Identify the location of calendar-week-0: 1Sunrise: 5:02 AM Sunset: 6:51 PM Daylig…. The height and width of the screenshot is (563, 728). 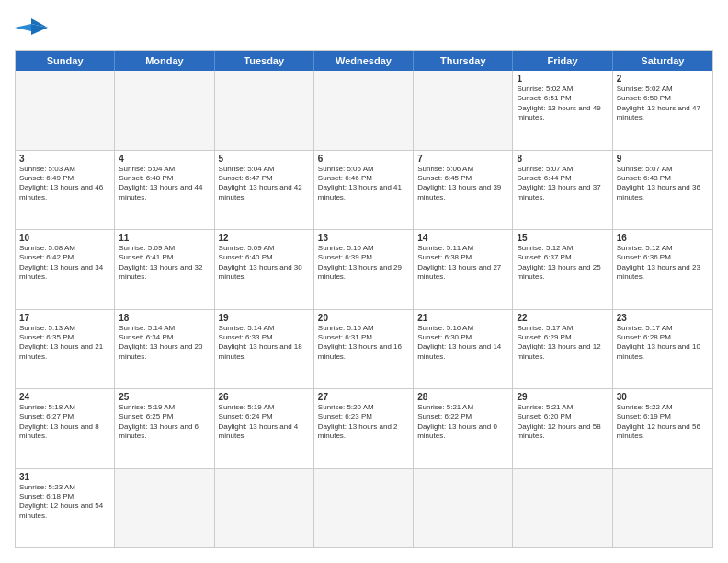
(364, 110).